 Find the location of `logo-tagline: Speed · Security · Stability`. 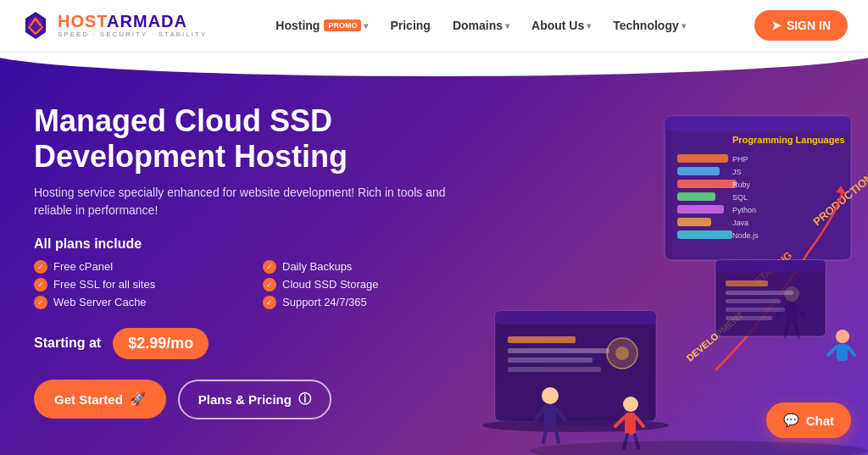

logo-tagline: Speed · Security · Stability is located at coordinates (132, 35).